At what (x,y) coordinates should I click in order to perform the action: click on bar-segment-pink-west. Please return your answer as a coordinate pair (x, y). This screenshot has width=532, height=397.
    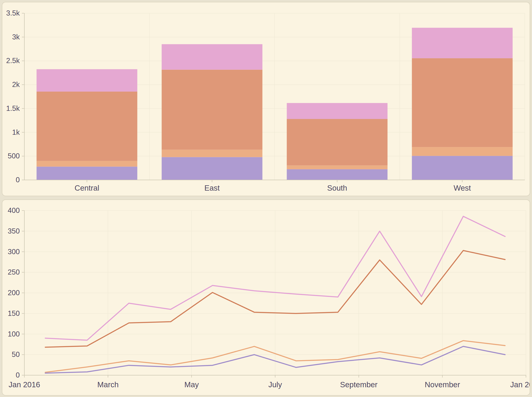
    Looking at the image, I should click on (462, 43).